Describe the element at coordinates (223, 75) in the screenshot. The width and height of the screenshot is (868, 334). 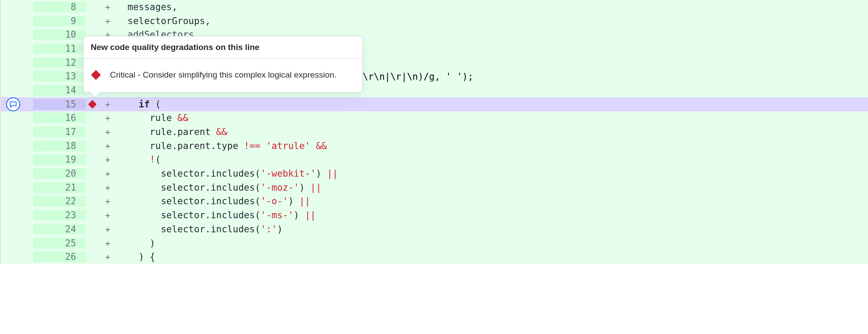
I see `tooltip-body: Critical - Consider simplifying this com…` at that location.